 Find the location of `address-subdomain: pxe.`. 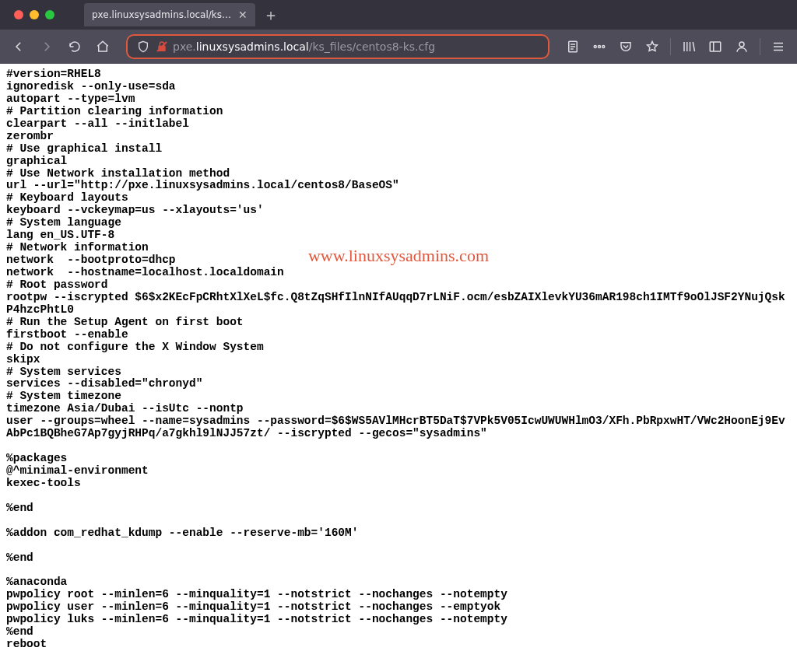

address-subdomain: pxe. is located at coordinates (184, 47).